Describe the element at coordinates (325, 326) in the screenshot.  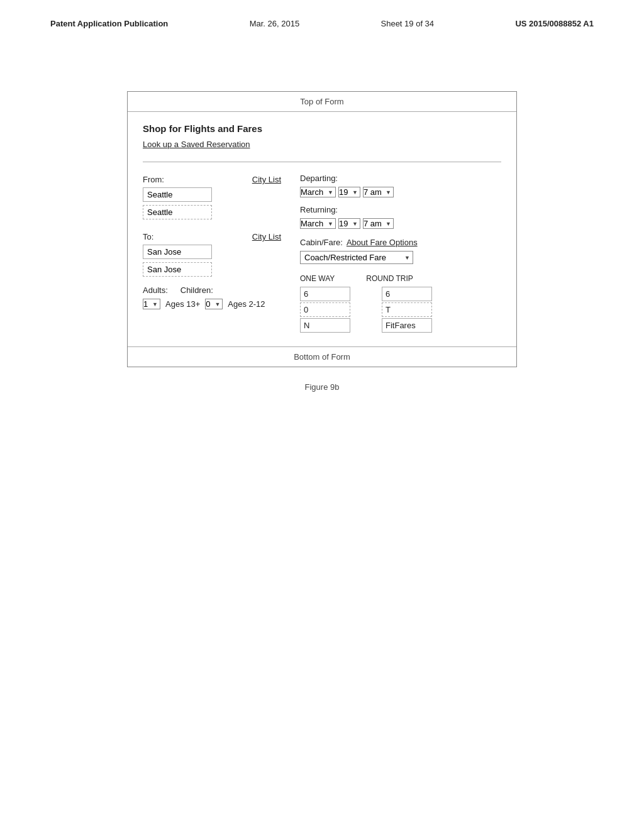
I see `oneway-cell-3: N` at that location.